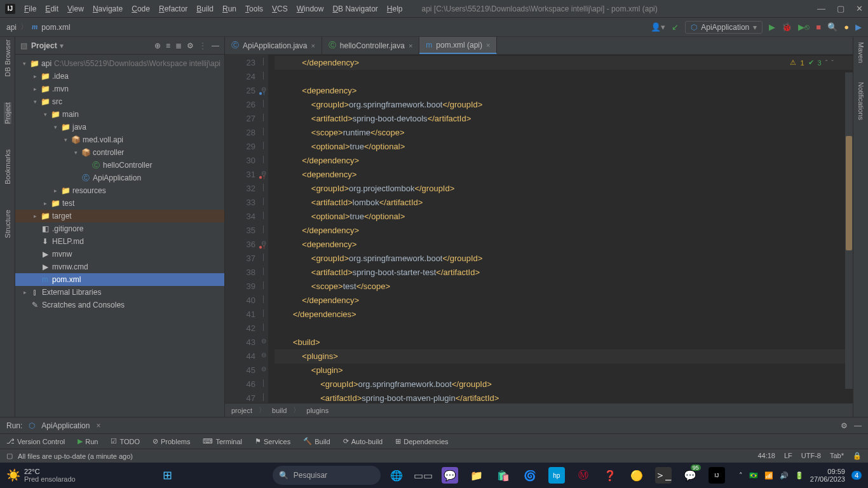 This screenshot has height=488, width=868. What do you see at coordinates (41, 475) in the screenshot?
I see `weather-widget: ☀️ 22°CPred ensolarado` at bounding box center [41, 475].